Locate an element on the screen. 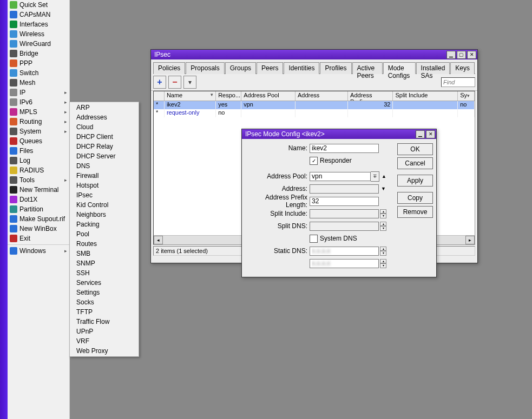 This screenshot has width=532, height=419. tab-groups: Groups is located at coordinates (240, 68).